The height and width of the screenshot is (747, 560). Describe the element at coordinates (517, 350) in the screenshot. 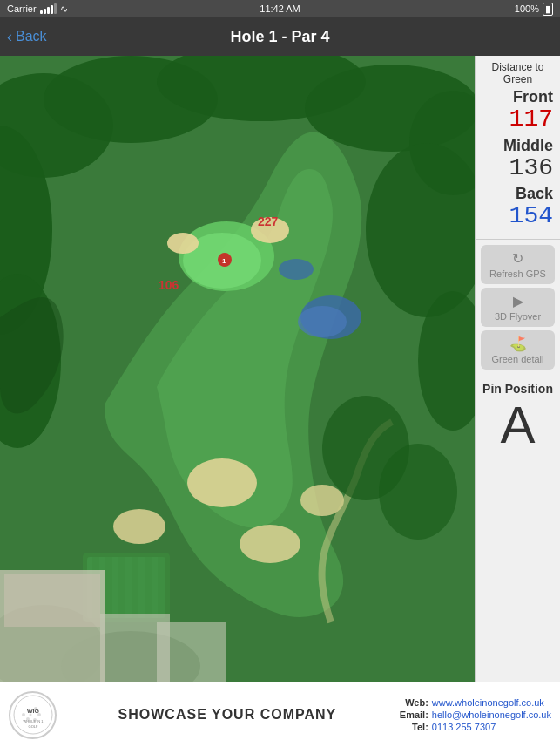

I see `green-detail-button: ⛳ Green detail` at that location.